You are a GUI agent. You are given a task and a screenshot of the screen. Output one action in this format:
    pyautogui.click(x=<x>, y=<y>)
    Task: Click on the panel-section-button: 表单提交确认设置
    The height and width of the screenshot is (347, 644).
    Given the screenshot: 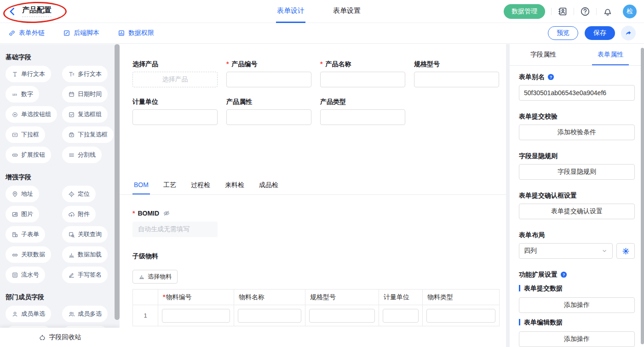 What is the action you would take?
    pyautogui.click(x=577, y=211)
    